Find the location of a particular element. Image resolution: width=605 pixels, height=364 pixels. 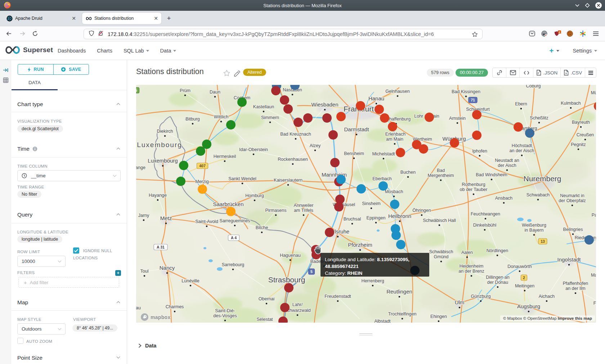

window-maximize-button is located at coordinates (587, 5).